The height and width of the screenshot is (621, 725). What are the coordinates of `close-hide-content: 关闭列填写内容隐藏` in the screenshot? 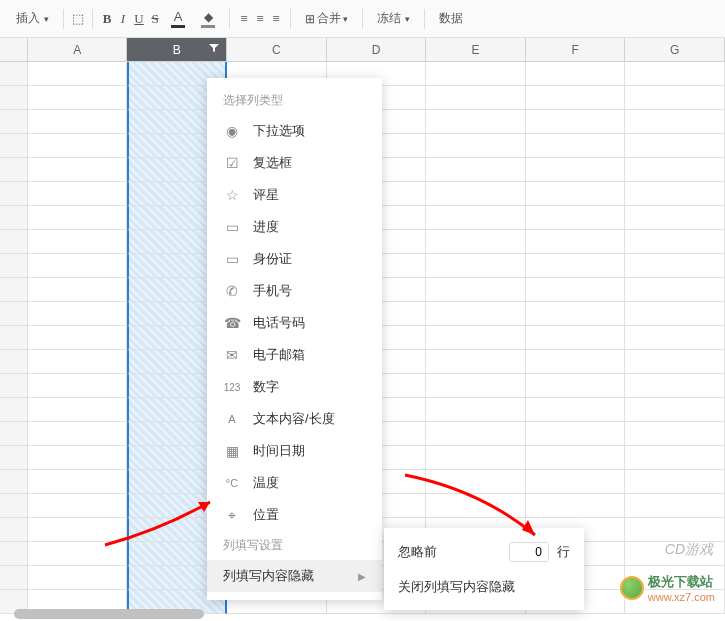 It's located at (484, 587).